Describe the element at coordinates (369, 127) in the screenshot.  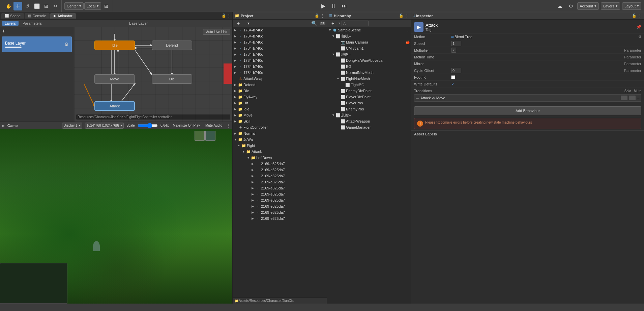
I see `list-item: ⬜ GameManager` at that location.